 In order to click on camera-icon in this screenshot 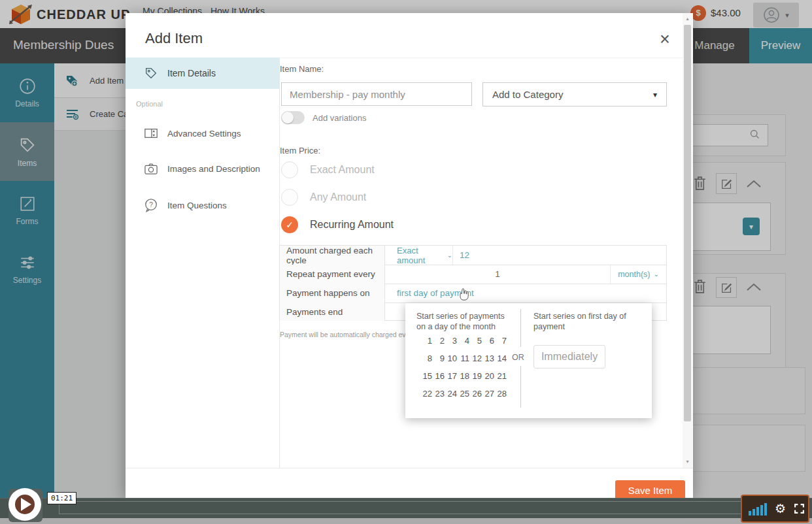, I will do `click(151, 169)`.